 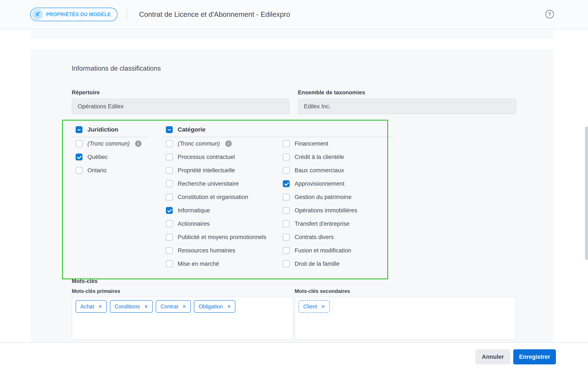 What do you see at coordinates (224, 170) in the screenshot?
I see `checkbox-row: Propriété intellectuelle` at bounding box center [224, 170].